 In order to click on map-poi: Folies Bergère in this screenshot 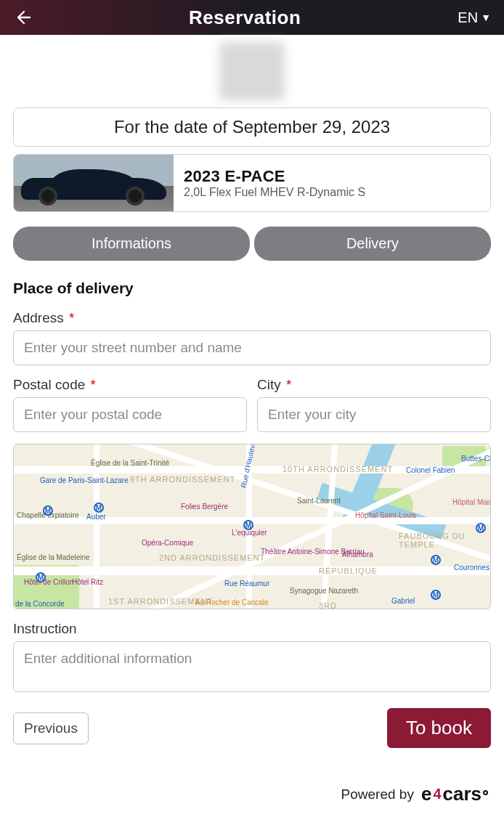, I will do `click(205, 507)`.